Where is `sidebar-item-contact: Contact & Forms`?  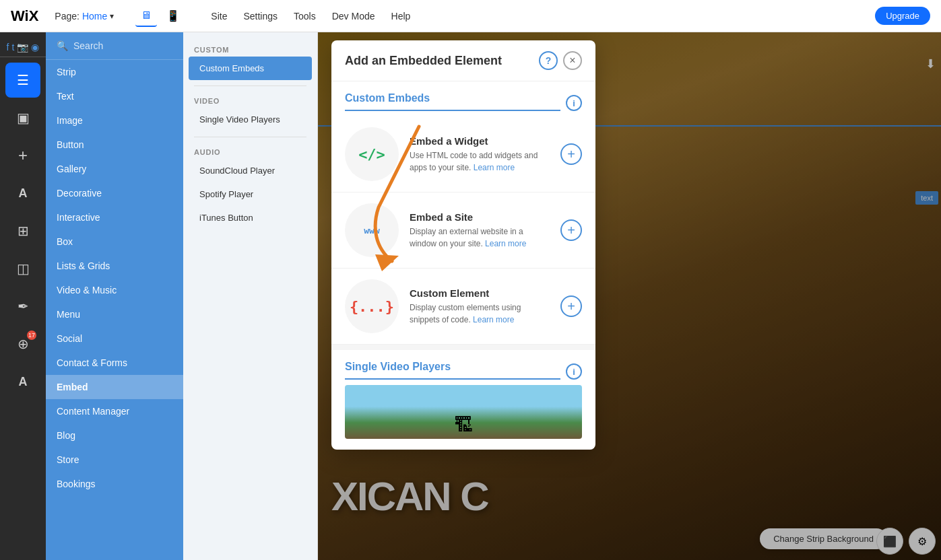 sidebar-item-contact: Contact & Forms is located at coordinates (115, 363).